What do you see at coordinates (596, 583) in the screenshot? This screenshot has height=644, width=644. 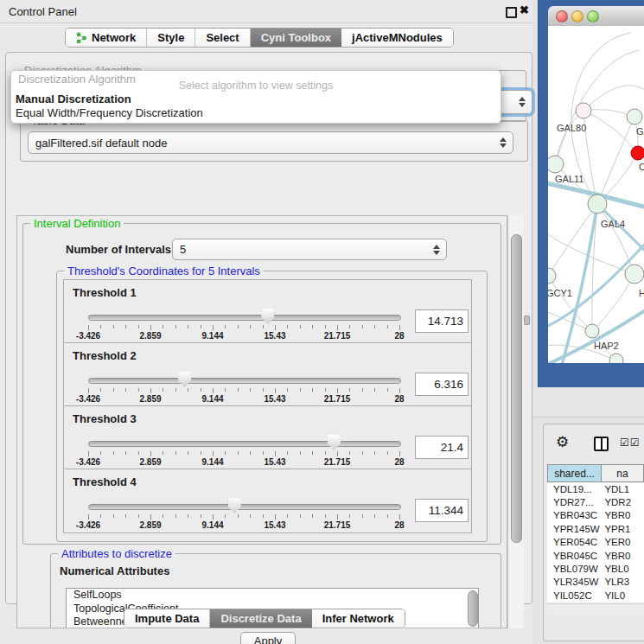 I see `table-row: YLR345WYLR3` at bounding box center [596, 583].